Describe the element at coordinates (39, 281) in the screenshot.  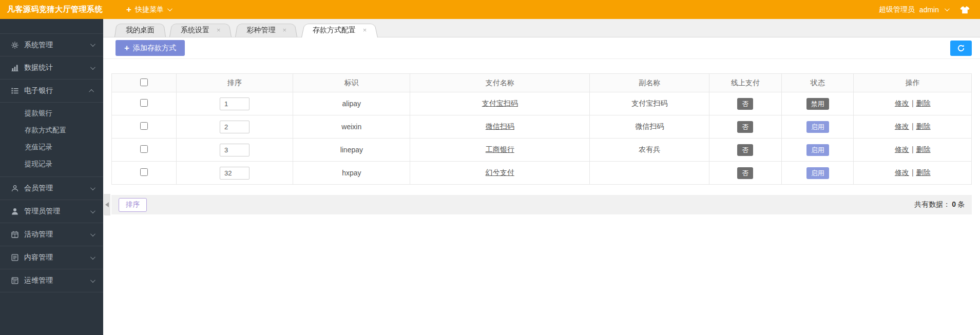
I see `sidebar-item-label: 运维管理` at that location.